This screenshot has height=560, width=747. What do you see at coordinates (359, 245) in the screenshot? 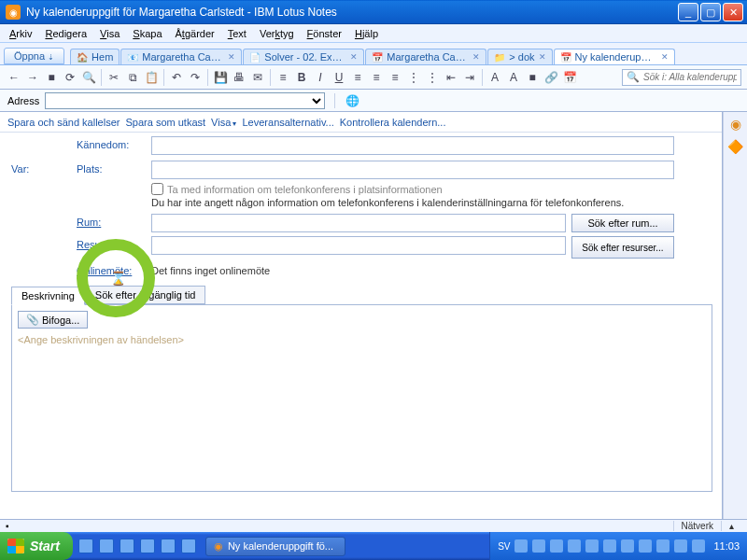
I see `resurser-field` at bounding box center [359, 245].